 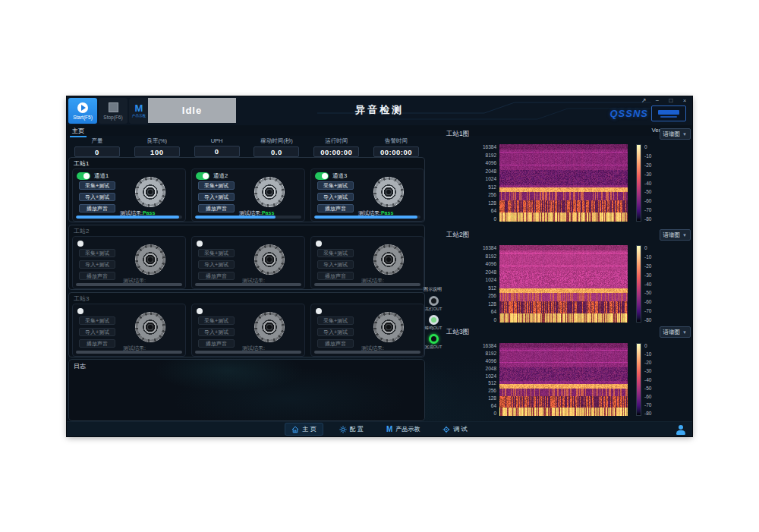 What do you see at coordinates (685, 101) in the screenshot?
I see `close-icon: ×` at bounding box center [685, 101].